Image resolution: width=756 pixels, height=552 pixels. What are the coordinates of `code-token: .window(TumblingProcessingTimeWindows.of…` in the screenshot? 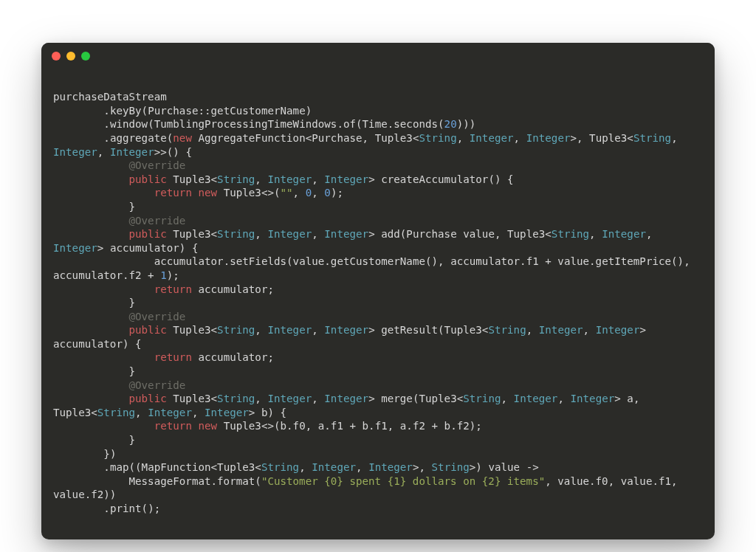 It's located at (249, 124).